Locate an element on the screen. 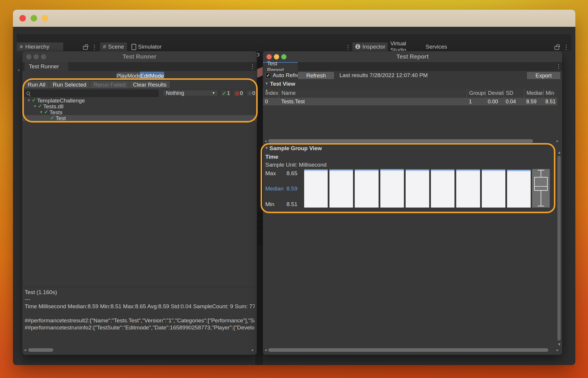 This screenshot has width=588, height=378. test-view-title: Test View is located at coordinates (283, 84).